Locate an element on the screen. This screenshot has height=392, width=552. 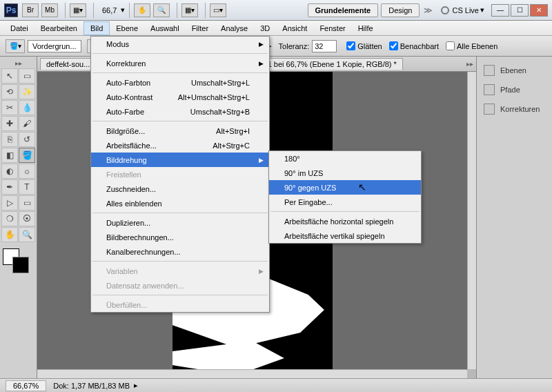
titlebar: Ps Br Mb ▦▾ 66,7▾ ✋ 🔍 ▦▾ ▭▾ Grundelement… is located at coordinates (276, 10).